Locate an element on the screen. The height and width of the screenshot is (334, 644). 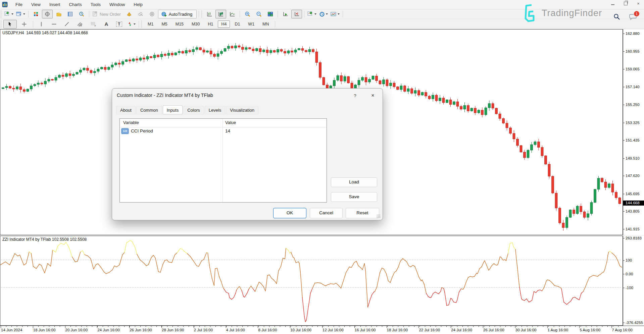
templates-button is located at coordinates (335, 14).